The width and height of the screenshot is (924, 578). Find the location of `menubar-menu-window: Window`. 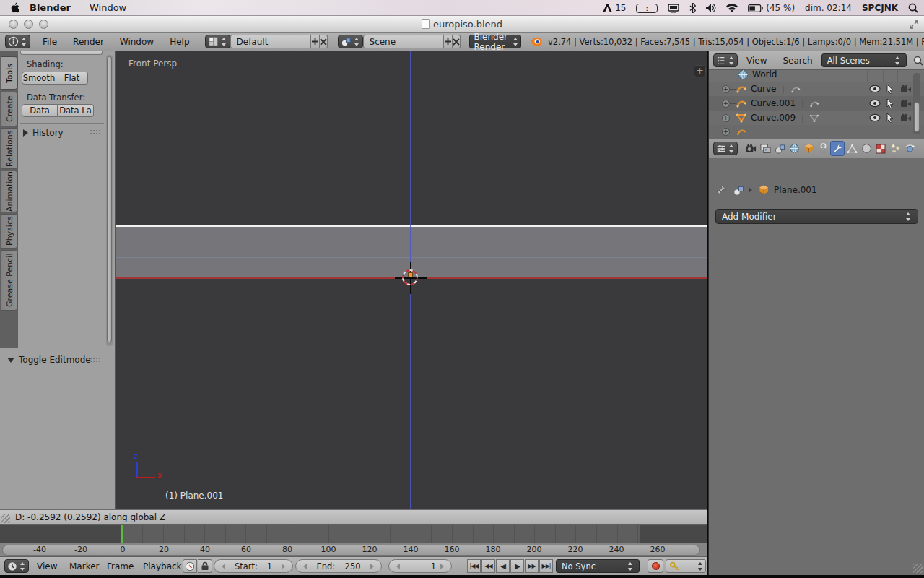

menubar-menu-window: Window is located at coordinates (108, 7).